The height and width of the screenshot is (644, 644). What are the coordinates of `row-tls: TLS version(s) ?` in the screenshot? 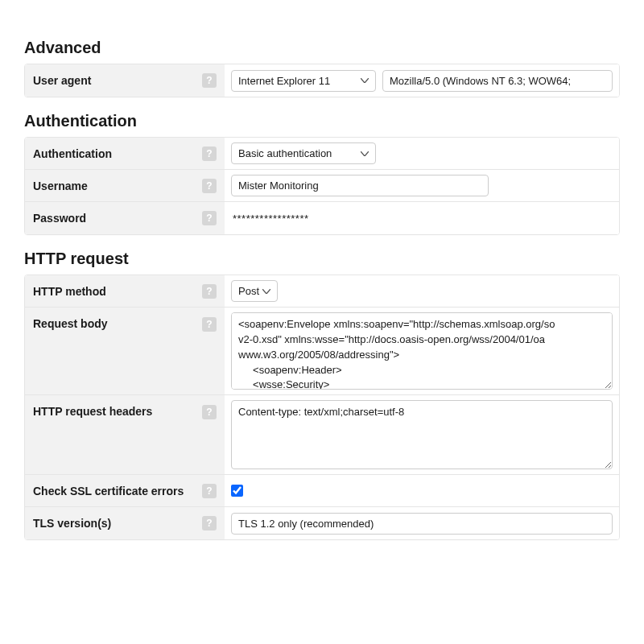 It's located at (322, 523).